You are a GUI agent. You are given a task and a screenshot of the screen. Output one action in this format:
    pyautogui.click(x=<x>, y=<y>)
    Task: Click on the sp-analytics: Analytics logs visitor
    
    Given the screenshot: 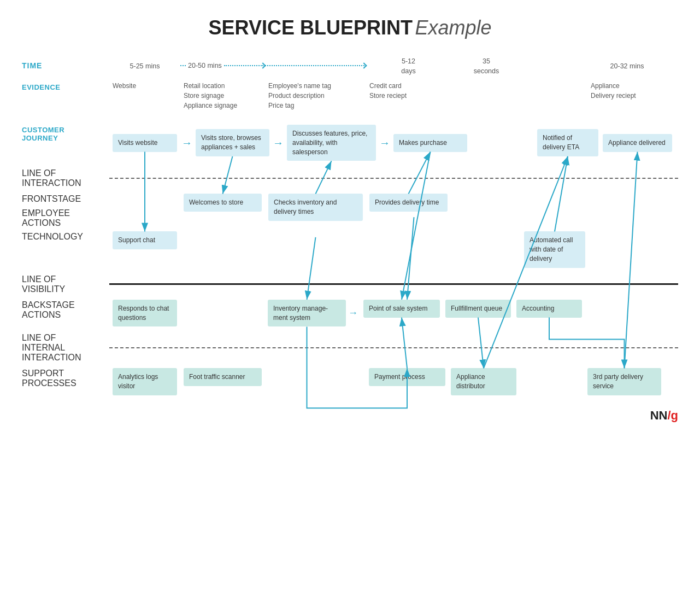 What is the action you would take?
    pyautogui.click(x=145, y=382)
    